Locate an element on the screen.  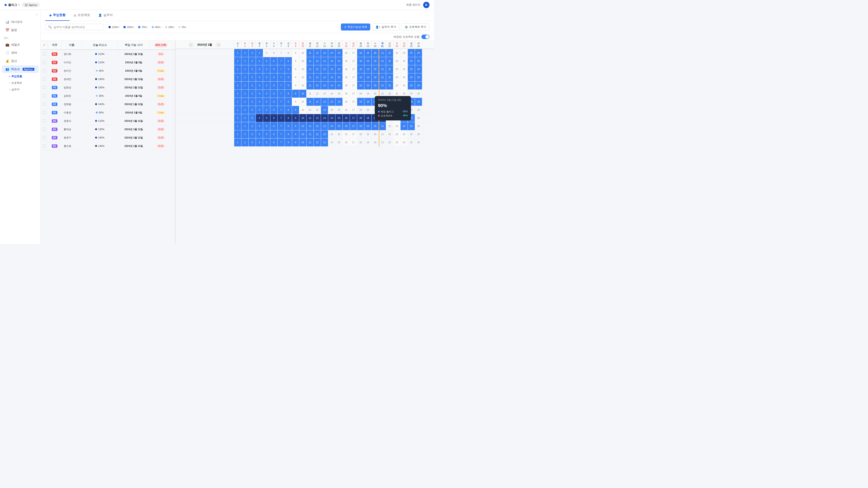
sidebar-subitem-staff: • 실무자 is located at coordinates (24, 90).